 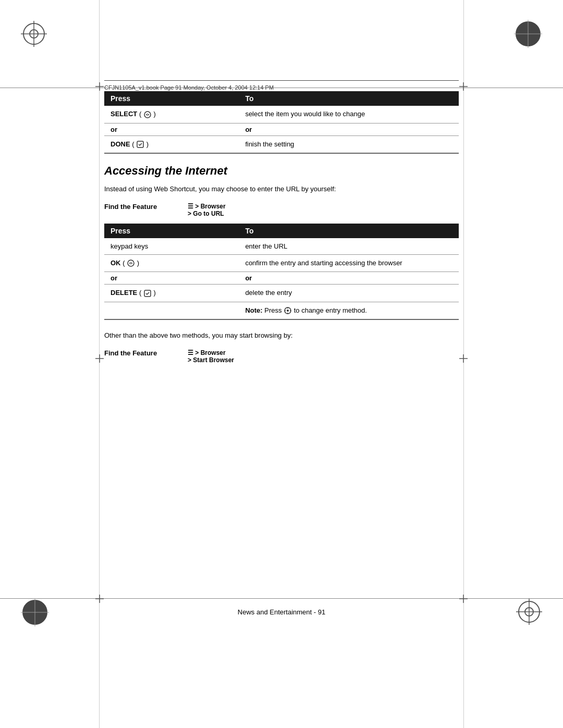 I want to click on page-footer: News and Entertainment - 91, so click(x=282, y=612).